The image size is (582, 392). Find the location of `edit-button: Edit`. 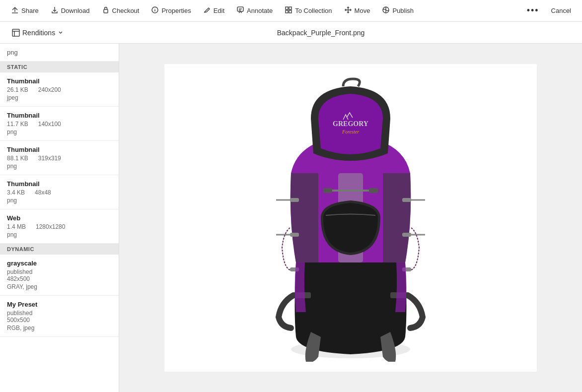

edit-button: Edit is located at coordinates (214, 11).